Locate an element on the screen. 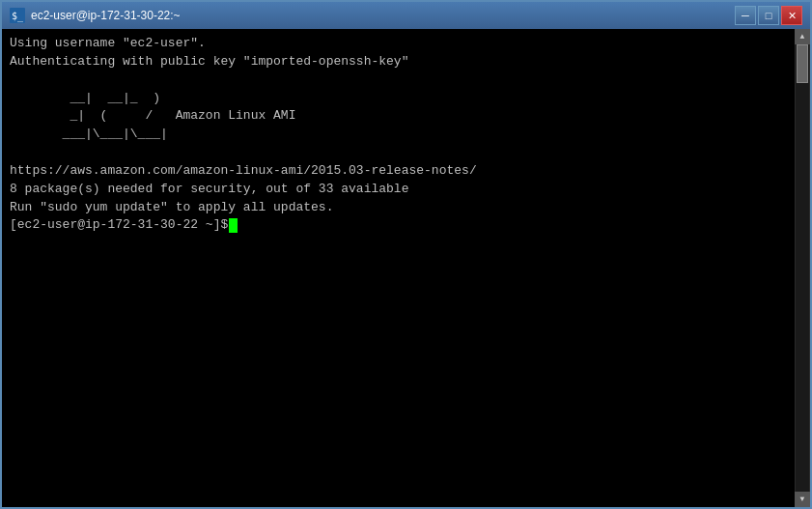 This screenshot has height=509, width=812. close-button: ✕ is located at coordinates (792, 15).